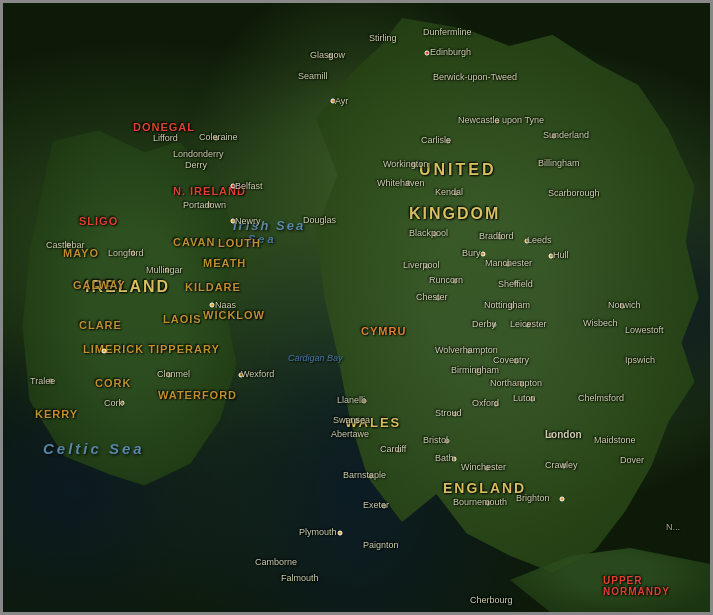  What do you see at coordinates (516, 362) in the screenshot?
I see `coventry-dot` at bounding box center [516, 362].